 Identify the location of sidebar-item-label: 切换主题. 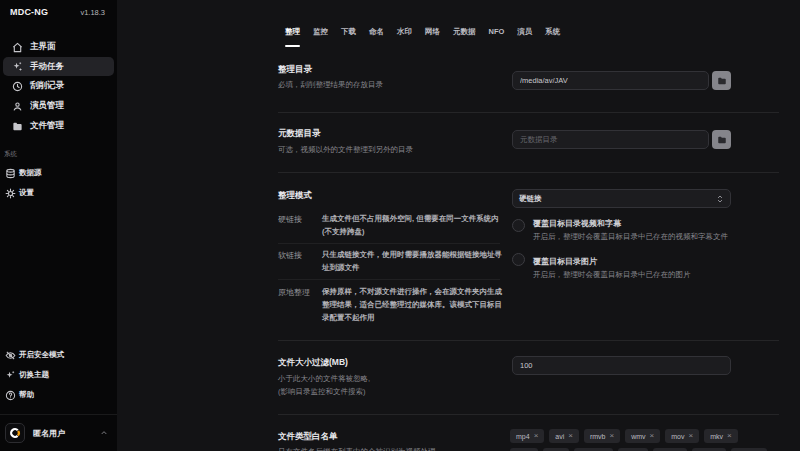
(34, 375).